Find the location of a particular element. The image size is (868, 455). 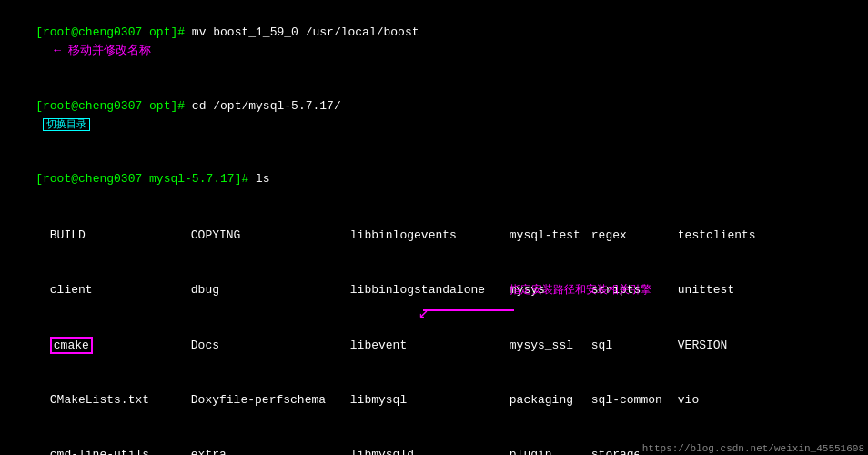

arrow-line is located at coordinates (469, 310).